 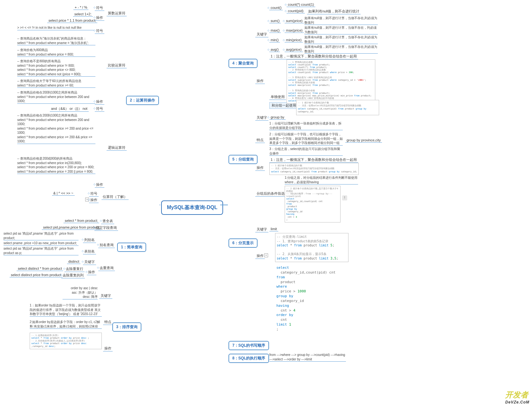 I want to click on sub-page-kw: 关键字, so click(x=262, y=230).